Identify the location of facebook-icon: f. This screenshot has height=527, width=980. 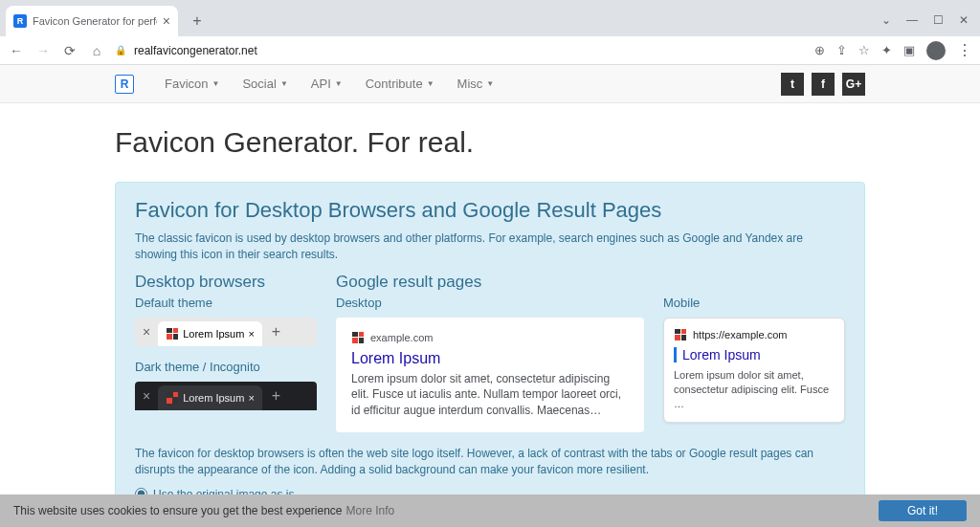
(823, 84).